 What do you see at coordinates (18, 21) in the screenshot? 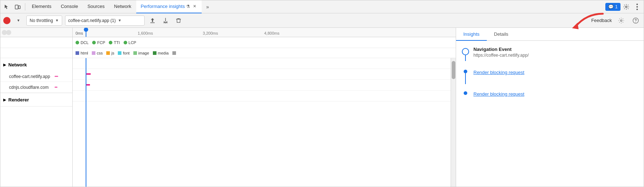
I see `record-dropdown-icon: ▼` at bounding box center [18, 21].